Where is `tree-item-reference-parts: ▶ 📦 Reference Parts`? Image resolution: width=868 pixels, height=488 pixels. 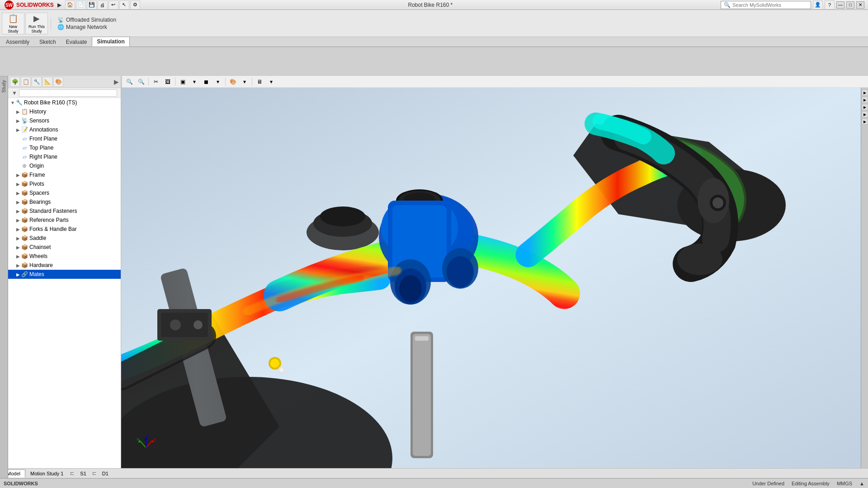
tree-item-reference-parts: ▶ 📦 Reference Parts is located at coordinates (64, 220).